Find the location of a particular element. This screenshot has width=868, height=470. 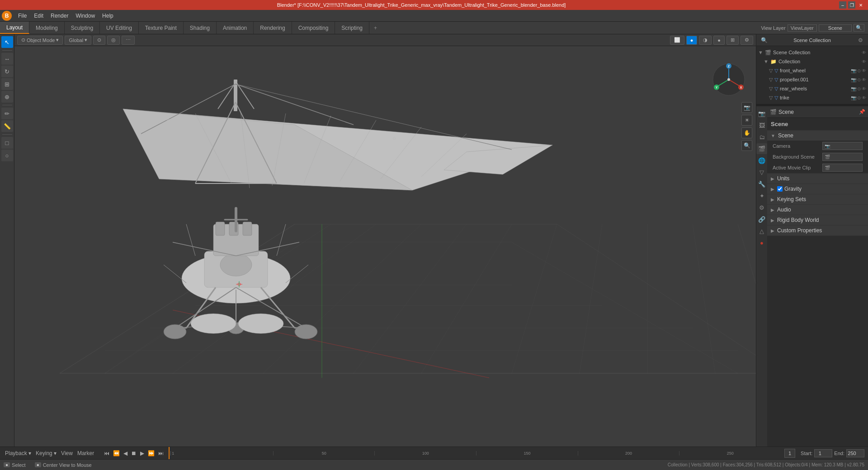

play-button: ▶ is located at coordinates (142, 453).